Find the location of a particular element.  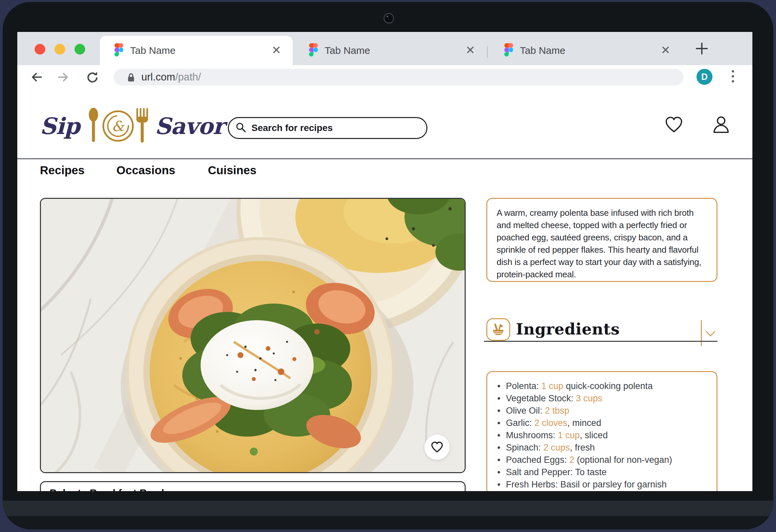

browser-toolbar: url.com/path/ D is located at coordinates (385, 77).